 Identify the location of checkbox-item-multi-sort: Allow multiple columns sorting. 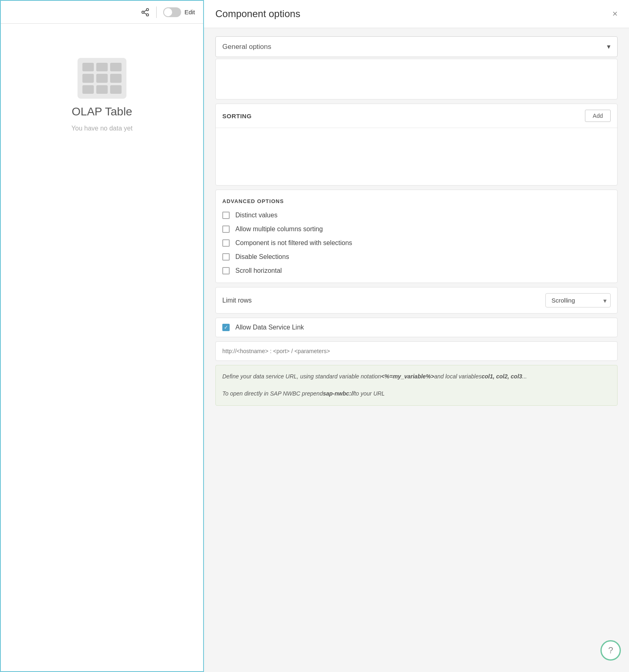
(416, 229).